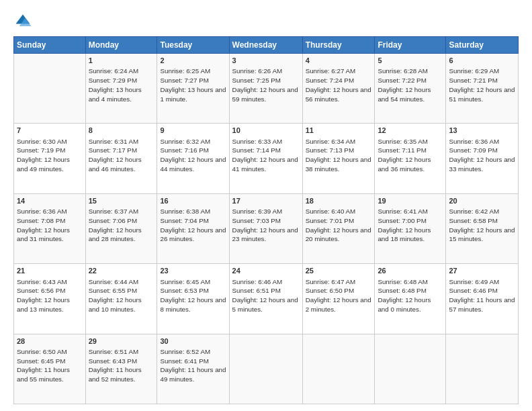 The image size is (532, 411). Describe the element at coordinates (122, 130) in the screenshot. I see `cell-date: 8` at that location.